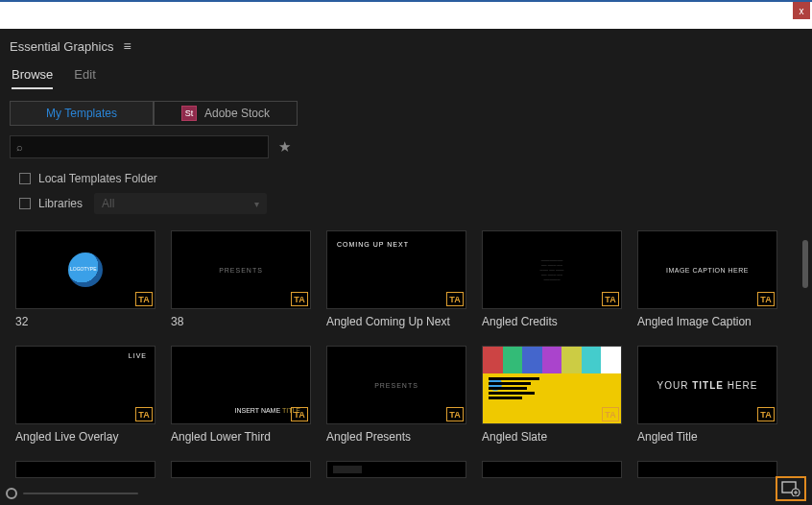 This screenshot has height=505, width=812. I want to click on adobe-stock-button: St Adobe Stock, so click(226, 113).